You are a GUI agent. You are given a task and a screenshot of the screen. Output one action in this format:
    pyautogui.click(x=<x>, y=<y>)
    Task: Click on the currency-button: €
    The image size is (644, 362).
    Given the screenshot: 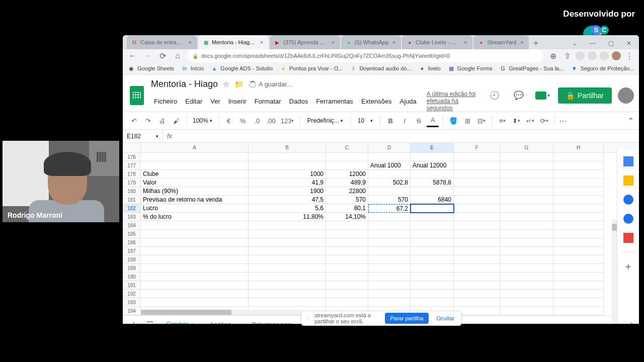 What is the action you would take?
    pyautogui.click(x=229, y=121)
    